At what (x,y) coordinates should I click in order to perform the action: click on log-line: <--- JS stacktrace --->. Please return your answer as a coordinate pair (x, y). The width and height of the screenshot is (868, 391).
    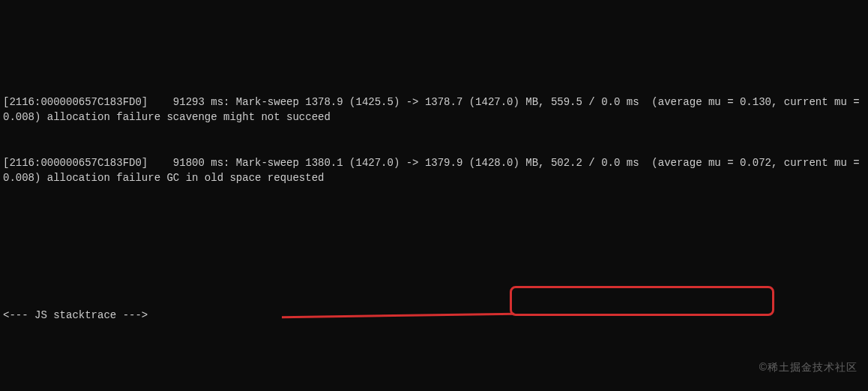
    Looking at the image, I should click on (434, 315).